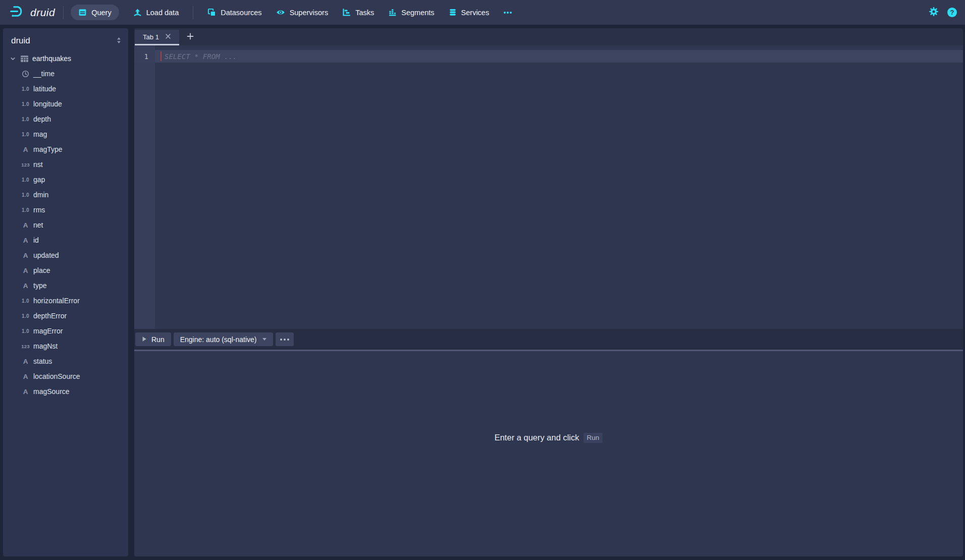  I want to click on column-row-net: Anet, so click(66, 225).